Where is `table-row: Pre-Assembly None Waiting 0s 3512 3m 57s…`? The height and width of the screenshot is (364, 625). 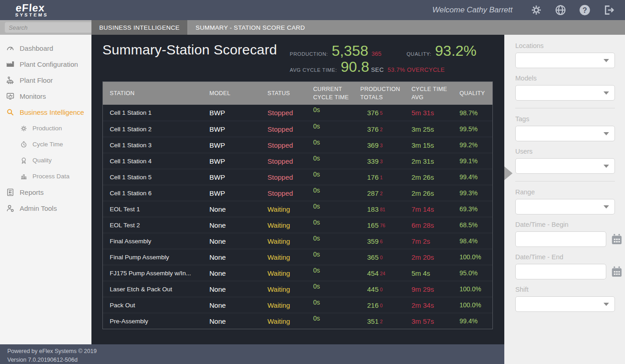 table-row: Pre-Assembly None Waiting 0s 3512 3m 57s… is located at coordinates (298, 321).